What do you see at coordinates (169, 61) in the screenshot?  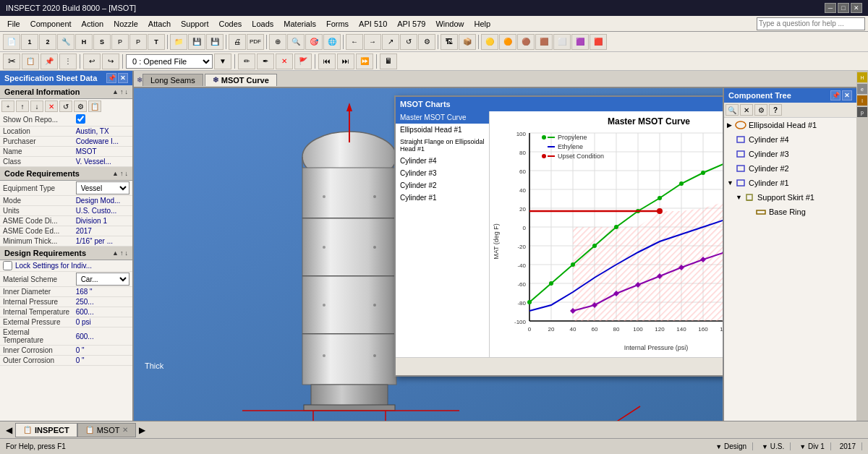 I see `file-combo: 0 : Opened File` at bounding box center [169, 61].